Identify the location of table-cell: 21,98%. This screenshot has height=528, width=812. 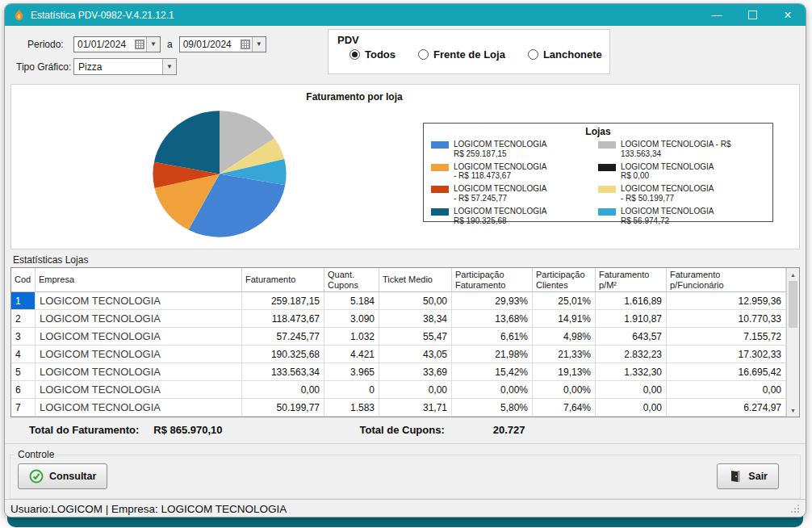
(492, 354).